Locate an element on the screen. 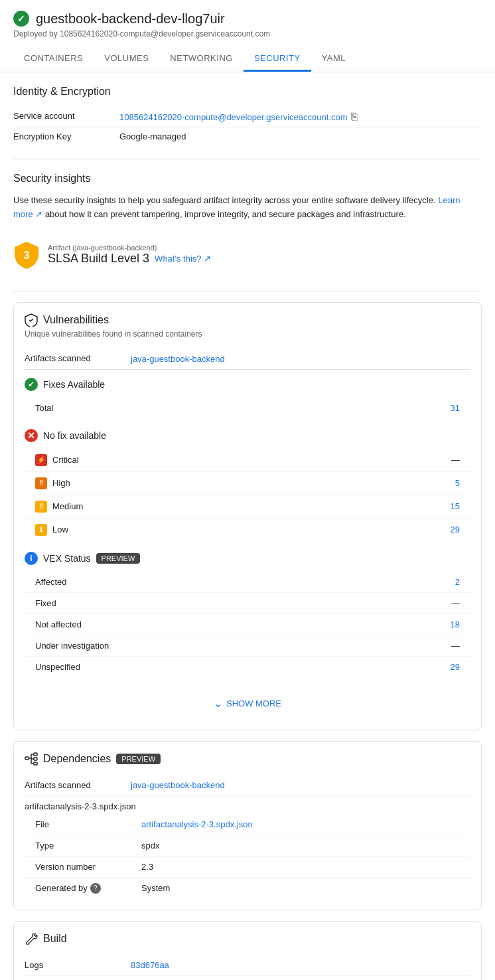 This screenshot has width=495, height=980. high-value: 5 is located at coordinates (458, 483).